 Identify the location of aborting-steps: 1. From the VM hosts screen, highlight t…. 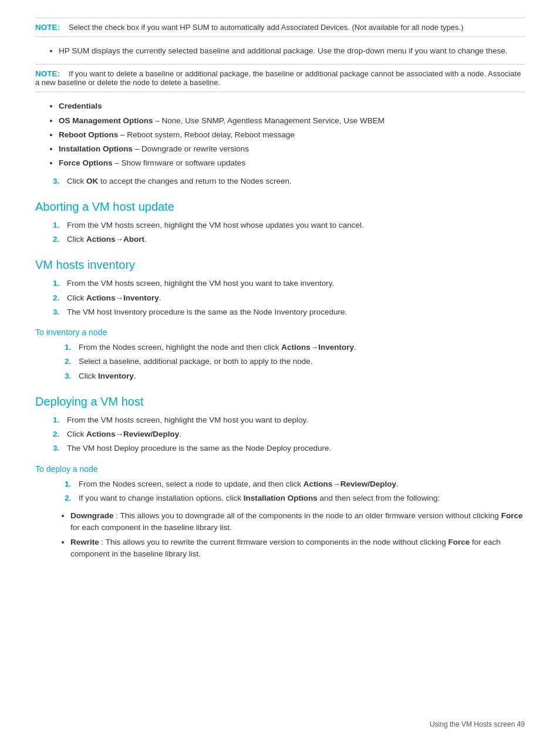
(289, 232).